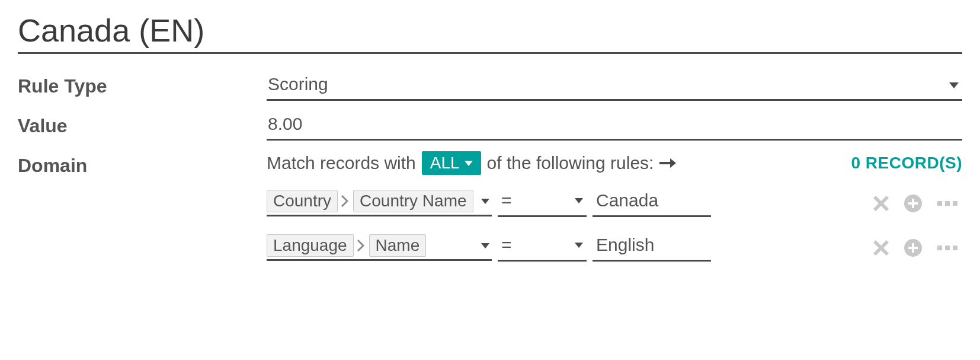 Image resolution: width=980 pixels, height=360 pixels. I want to click on rule-field-chip: Country Name, so click(414, 201).